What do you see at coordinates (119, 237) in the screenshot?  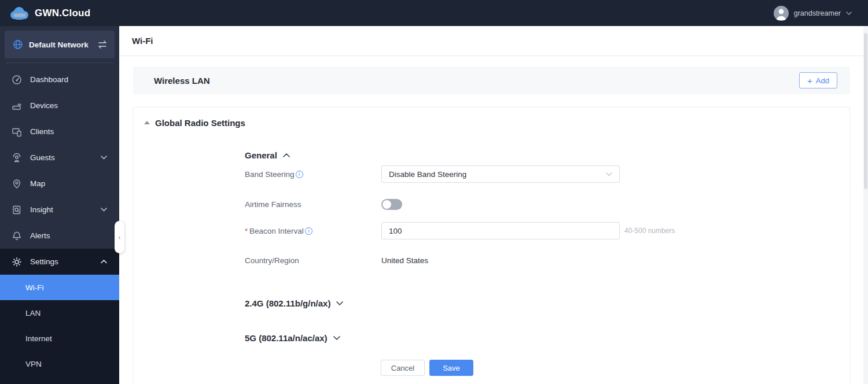 I see `collapse-chevron-icon: ‹` at bounding box center [119, 237].